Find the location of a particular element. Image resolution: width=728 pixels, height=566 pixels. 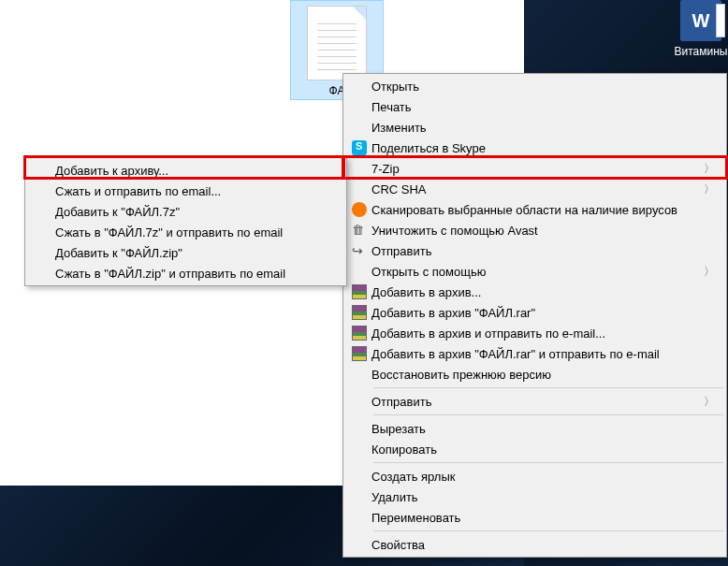

menu-send-to: Отправить〉 is located at coordinates (535, 401).